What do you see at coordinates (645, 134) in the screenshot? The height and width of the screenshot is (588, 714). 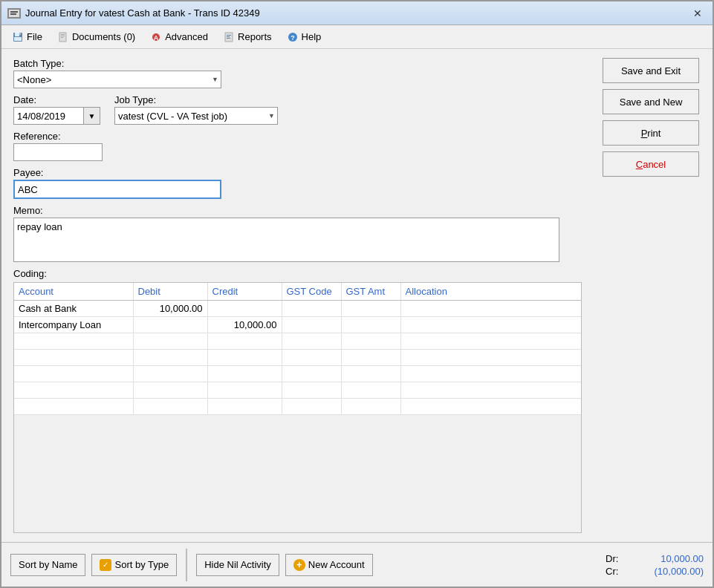 I see `print-underline-char: P` at bounding box center [645, 134].